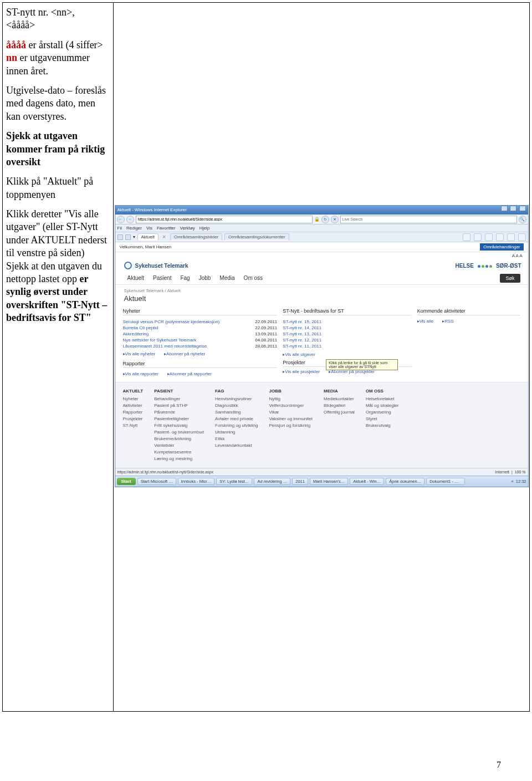  What do you see at coordinates (522, 237) in the screenshot?
I see `help-icon` at bounding box center [522, 237].